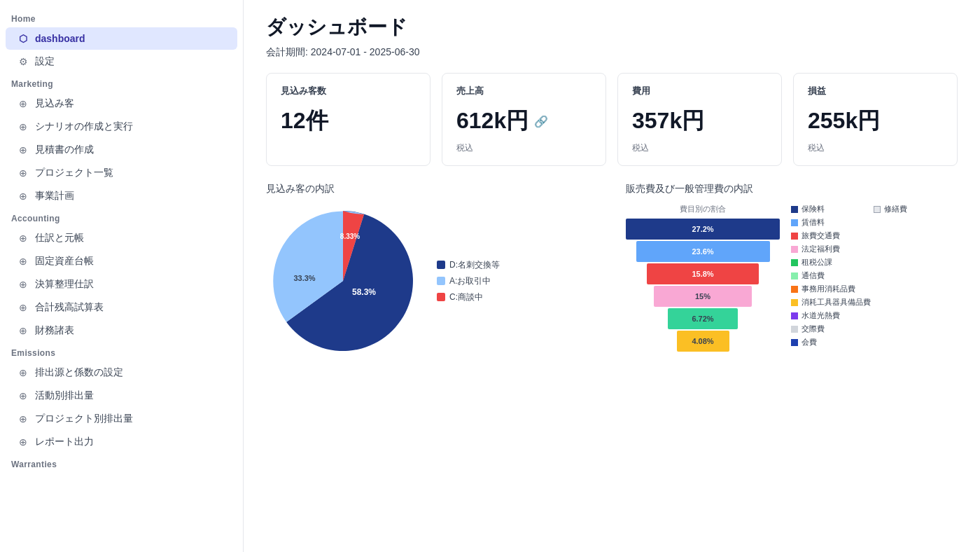 This screenshot has width=980, height=552. What do you see at coordinates (304, 278) in the screenshot?
I see `svg-text: 33.3%` at bounding box center [304, 278].